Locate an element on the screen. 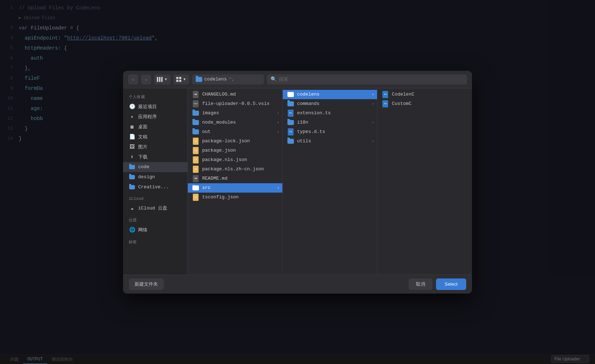  file-name: CHANGELOG.md is located at coordinates (219, 94).